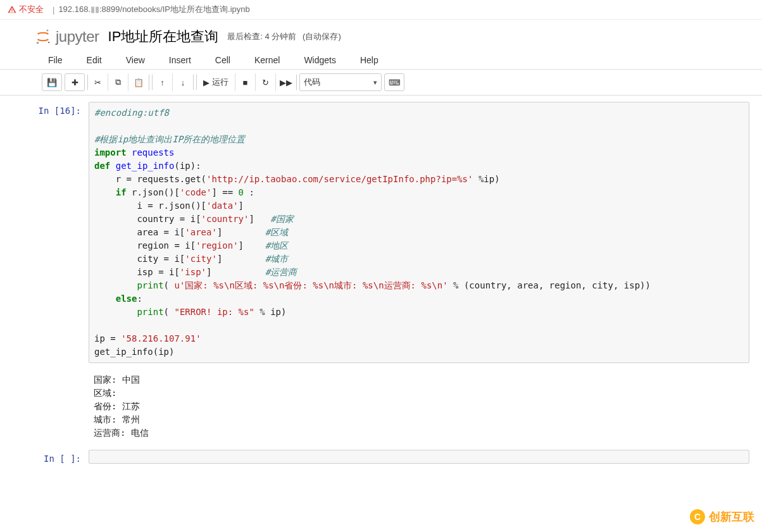 This screenshot has height=532, width=762. I want to click on input-prompt: In [16]:, so click(51, 233).